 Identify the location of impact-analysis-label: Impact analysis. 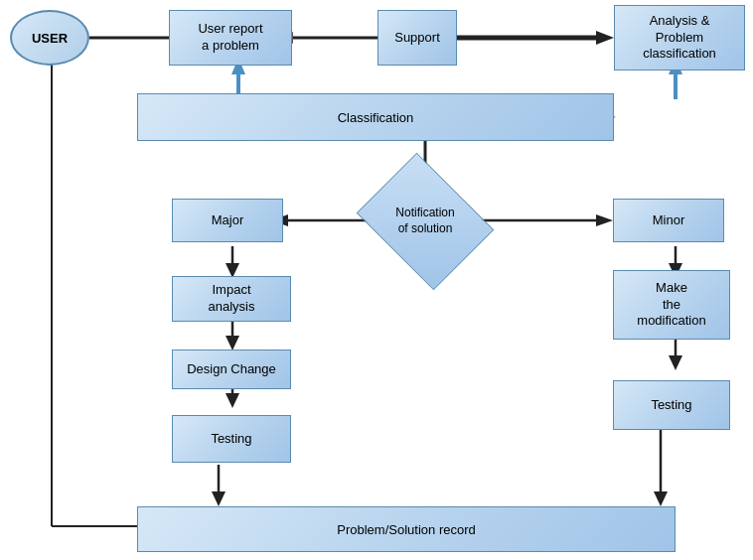
(232, 299).